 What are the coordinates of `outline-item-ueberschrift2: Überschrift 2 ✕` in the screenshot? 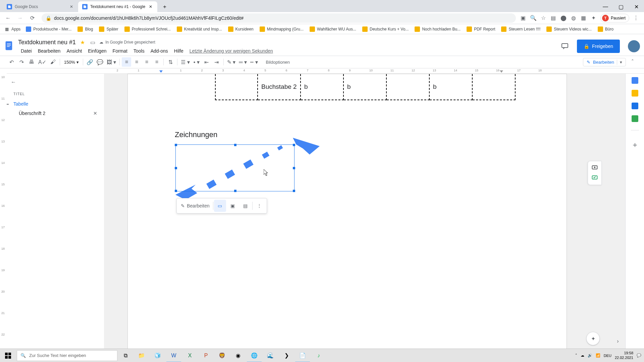 It's located at (55, 113).